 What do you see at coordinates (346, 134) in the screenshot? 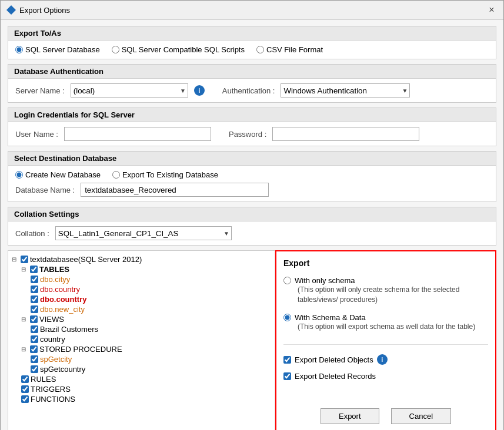
I see `password-input` at bounding box center [346, 134].